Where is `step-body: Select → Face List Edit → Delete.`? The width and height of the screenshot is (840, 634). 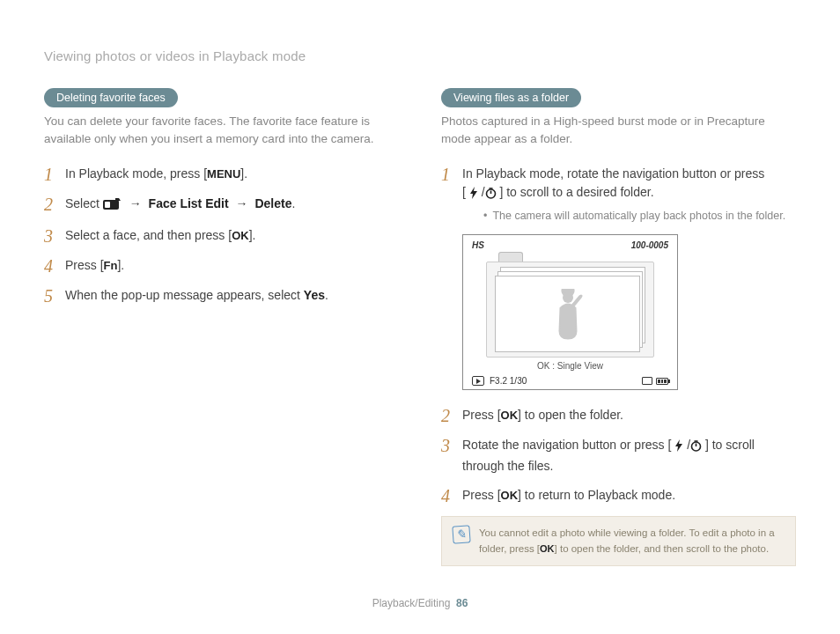 step-body: Select → Face List Edit → Delete. is located at coordinates (232, 205).